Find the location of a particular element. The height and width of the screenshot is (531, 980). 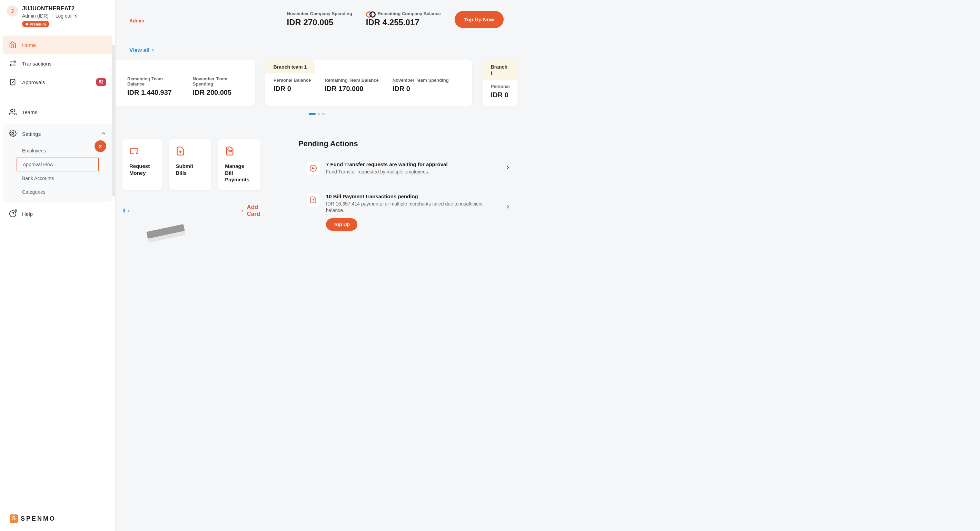

sidebar-item-help: Help is located at coordinates (58, 214).